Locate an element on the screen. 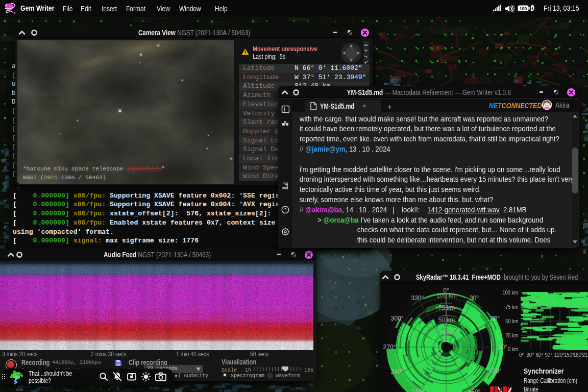  svg-text: 240° is located at coordinates (397, 372).